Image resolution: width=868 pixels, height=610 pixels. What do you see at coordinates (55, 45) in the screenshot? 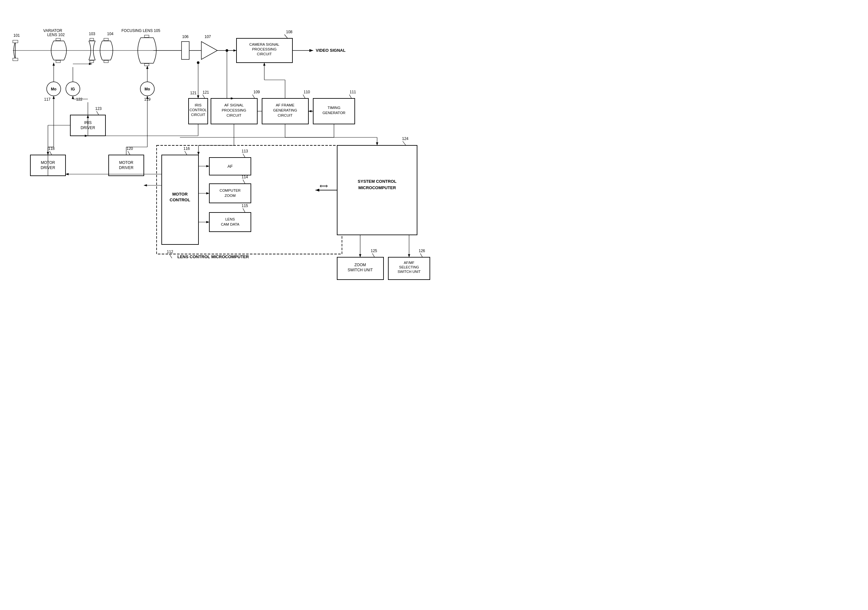
I see `lens-102: VARIATOR LENS 102` at bounding box center [55, 45].